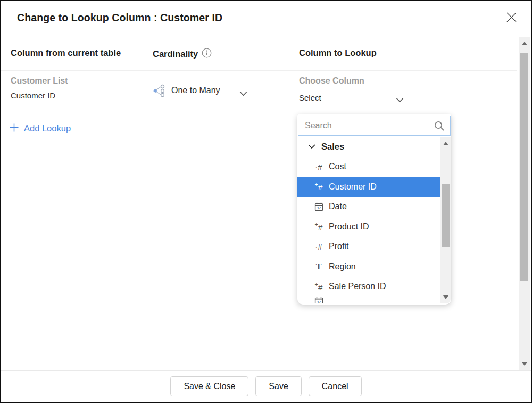 The height and width of the screenshot is (403, 532). Describe the element at coordinates (375, 147) in the screenshot. I see `group-sales: Sales` at that location.